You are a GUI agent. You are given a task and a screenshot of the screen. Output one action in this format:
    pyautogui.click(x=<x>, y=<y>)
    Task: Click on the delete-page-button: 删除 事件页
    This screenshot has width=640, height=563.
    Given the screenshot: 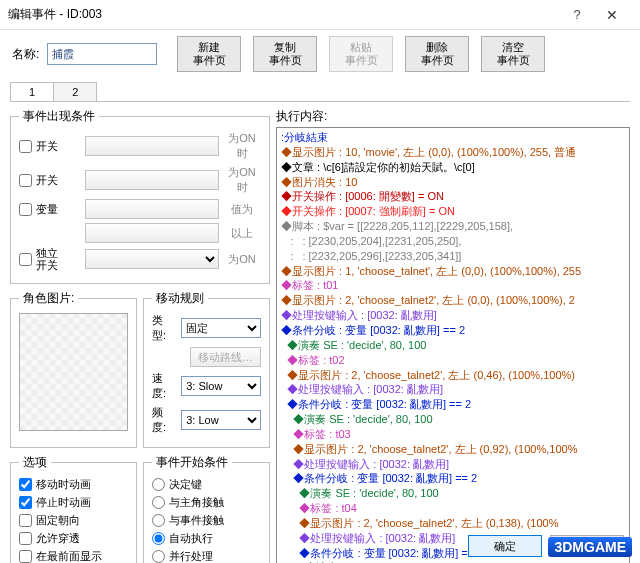 What is the action you would take?
    pyautogui.click(x=437, y=54)
    